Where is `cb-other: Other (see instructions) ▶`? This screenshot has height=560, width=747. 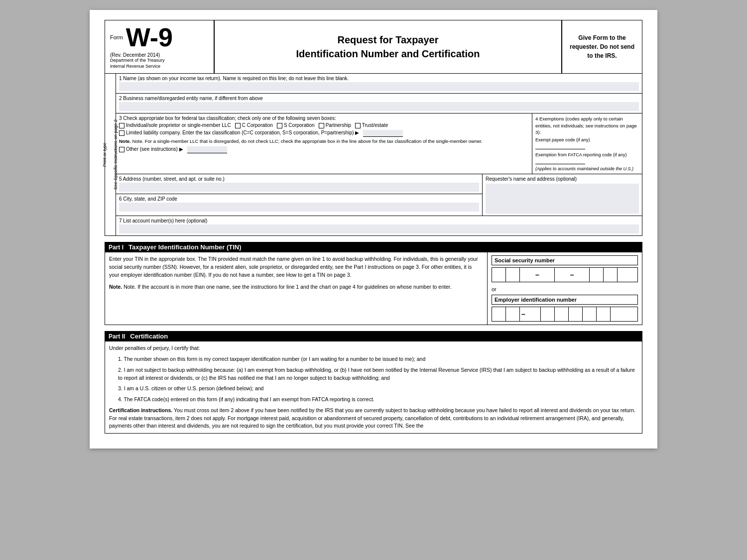 cb-other: Other (see instructions) ▶ is located at coordinates (151, 149).